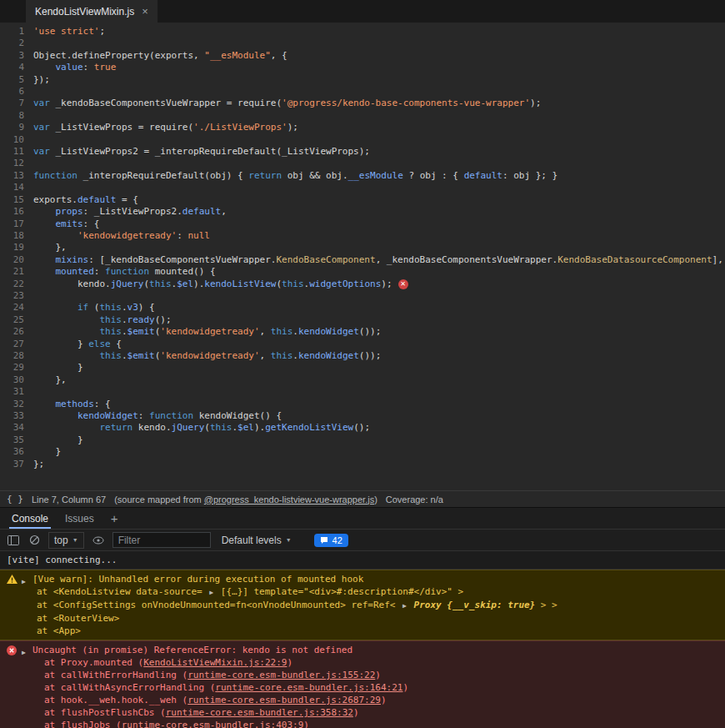 The image size is (725, 728). What do you see at coordinates (363, 368) in the screenshot?
I see `code-line: 29 }` at bounding box center [363, 368].